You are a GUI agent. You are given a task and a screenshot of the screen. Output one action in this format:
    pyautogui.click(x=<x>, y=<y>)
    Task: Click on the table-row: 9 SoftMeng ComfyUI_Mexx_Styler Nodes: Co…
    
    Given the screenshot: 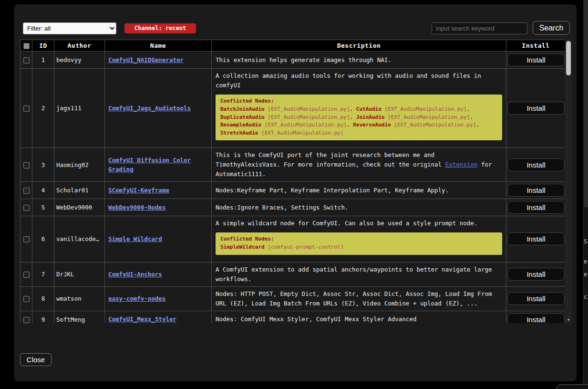 What is the action you would take?
    pyautogui.click(x=293, y=317)
    